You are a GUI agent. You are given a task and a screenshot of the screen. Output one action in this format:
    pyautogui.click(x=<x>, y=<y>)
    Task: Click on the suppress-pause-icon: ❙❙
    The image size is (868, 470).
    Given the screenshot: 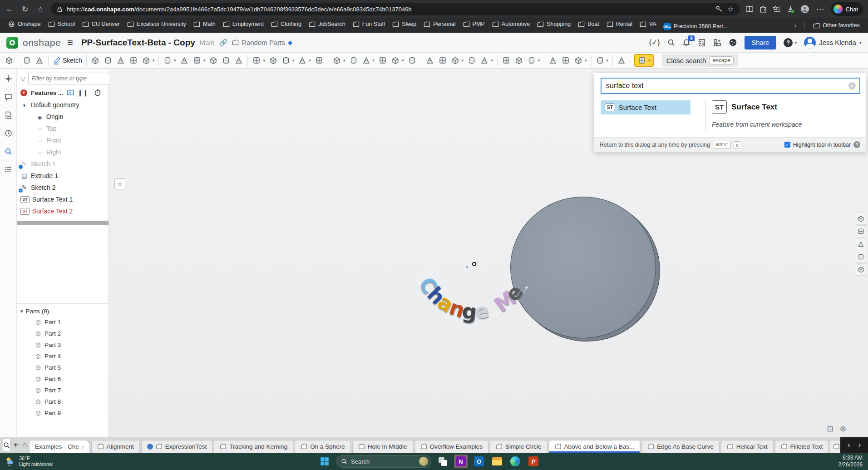 What is the action you would take?
    pyautogui.click(x=83, y=93)
    